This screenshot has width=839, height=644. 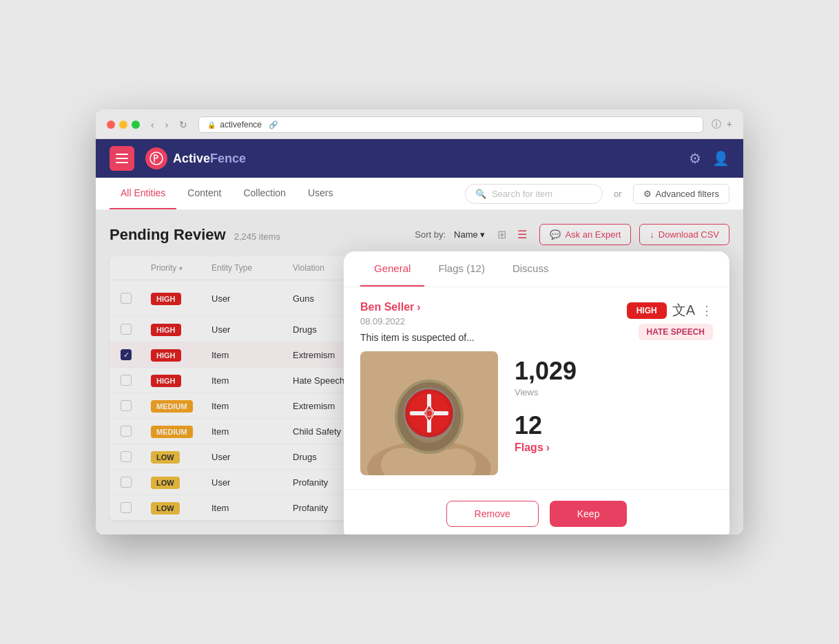 What do you see at coordinates (648, 194) in the screenshot?
I see `filter-icon: ⚙` at bounding box center [648, 194].